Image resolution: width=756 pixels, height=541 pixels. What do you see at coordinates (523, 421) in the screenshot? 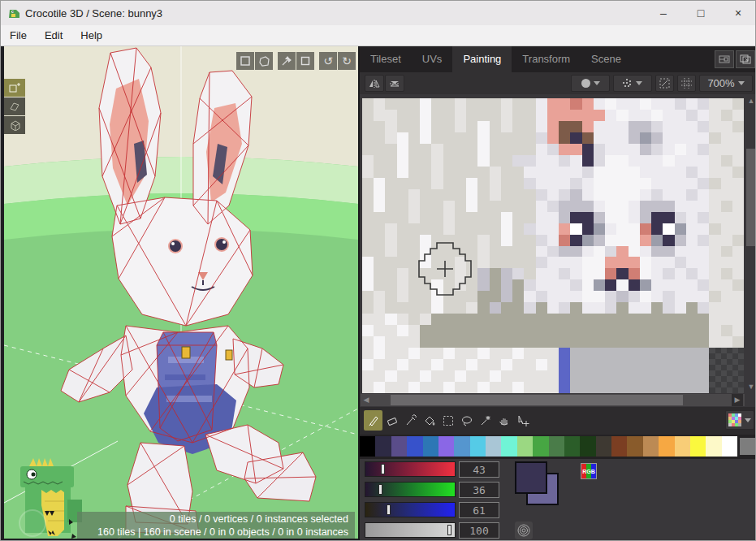
I see `move-select-tool` at bounding box center [523, 421].